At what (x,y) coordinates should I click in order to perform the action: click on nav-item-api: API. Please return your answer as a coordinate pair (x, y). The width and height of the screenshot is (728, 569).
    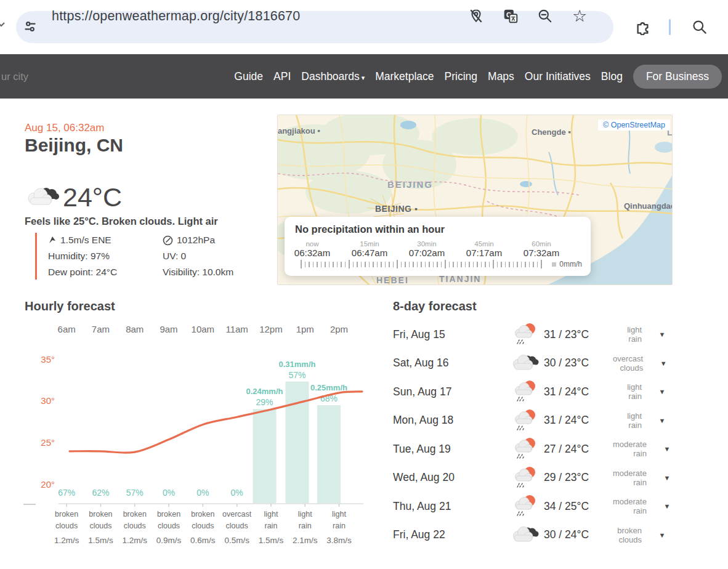
    Looking at the image, I should click on (282, 76).